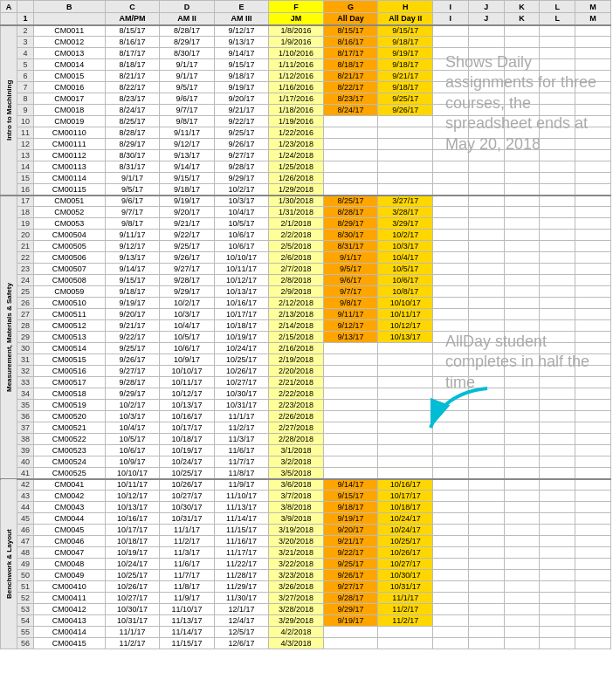  Describe the element at coordinates (133, 7) in the screenshot. I see `col-letter-c: C` at that location.